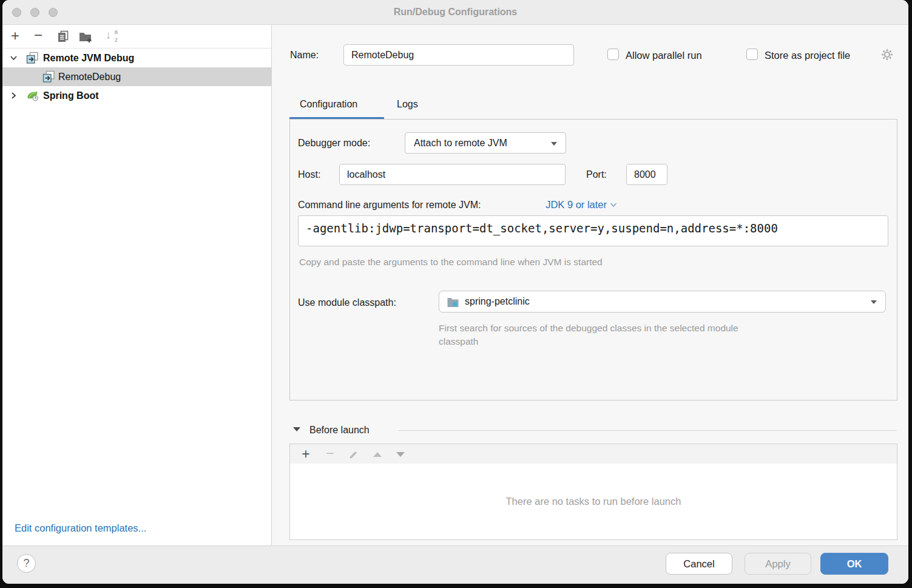  Describe the element at coordinates (137, 76) in the screenshot. I see `configurations-tree: Remote JVM Debug RemoteDebug` at that location.